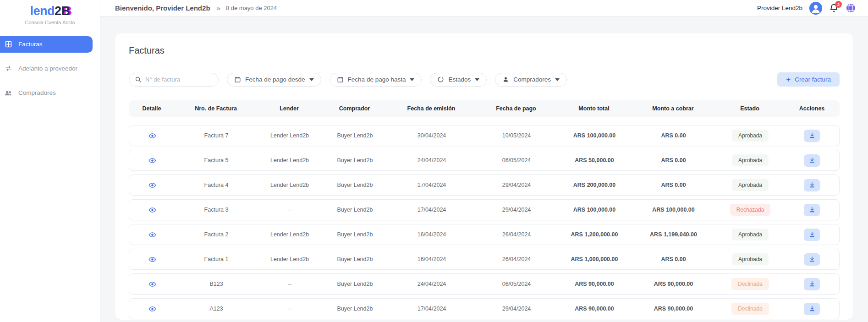  What do you see at coordinates (30, 44) in the screenshot?
I see `sidebar-item-label: Facturas` at bounding box center [30, 44].